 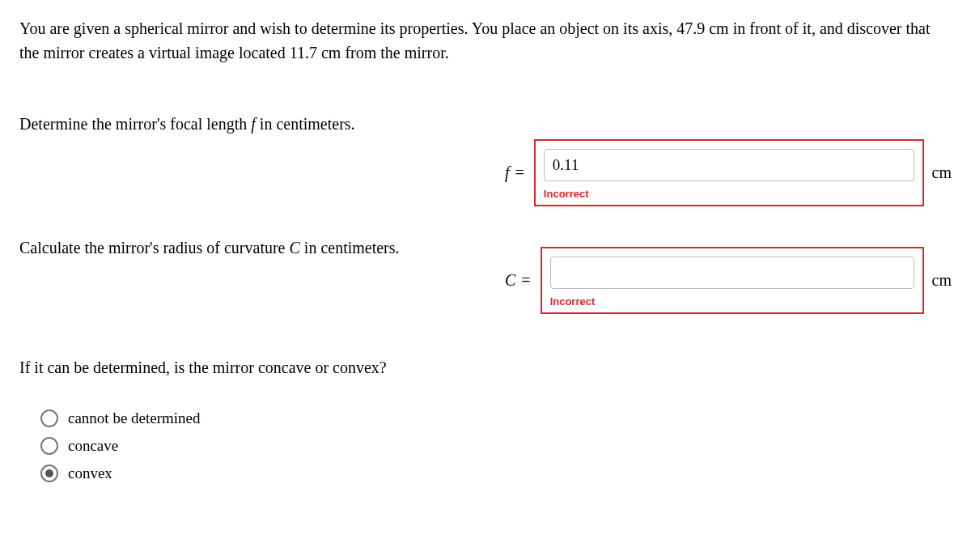 I want to click on q2-prompt-pre: Calculate the mirror's radius of curvatu…, so click(x=154, y=248).